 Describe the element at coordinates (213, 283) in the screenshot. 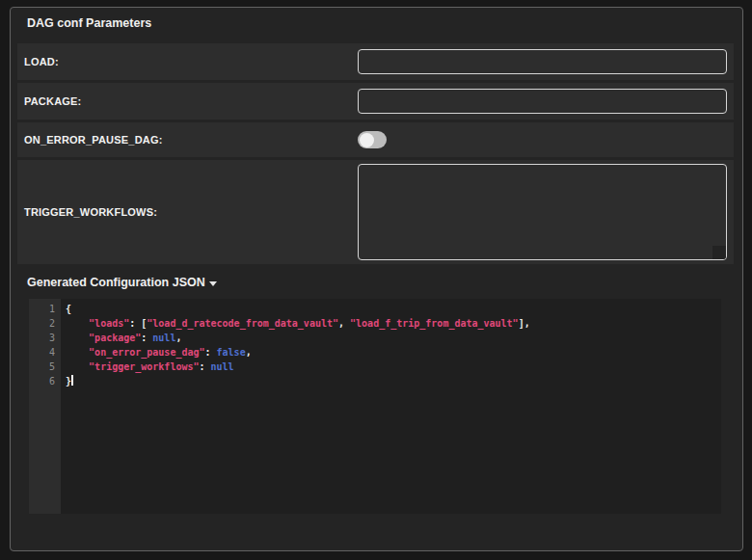

I see `caret-down-icon` at that location.